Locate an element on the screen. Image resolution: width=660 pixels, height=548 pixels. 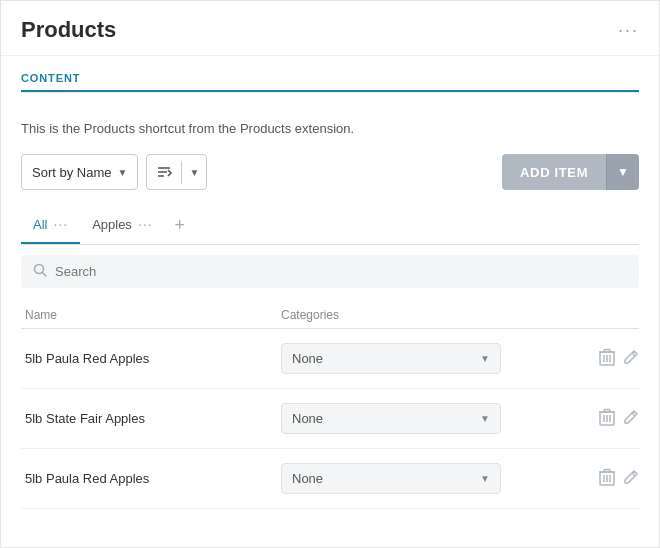
tab-apples: Apples ··· is located at coordinates (122, 225).